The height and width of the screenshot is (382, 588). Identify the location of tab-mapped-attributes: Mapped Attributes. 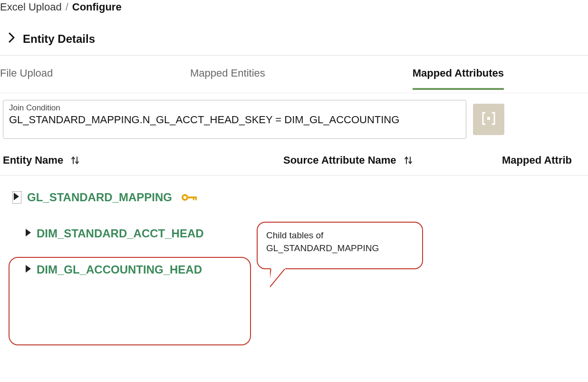
(458, 78).